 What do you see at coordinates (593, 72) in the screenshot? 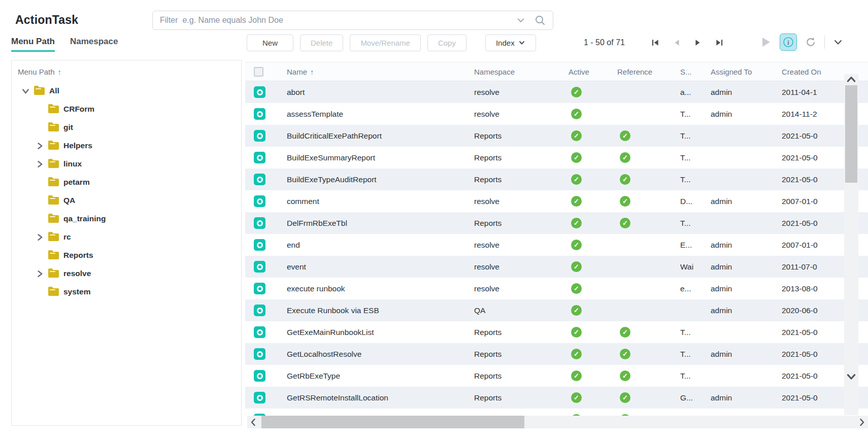
I see `column-header-active: Active` at bounding box center [593, 72].